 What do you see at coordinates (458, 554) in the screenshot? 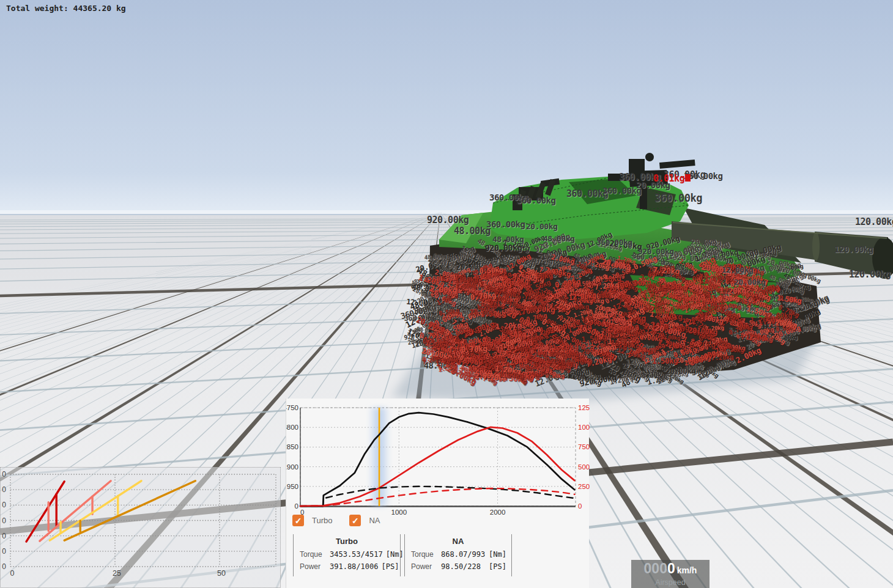
I see `na-torque-row: Torque 868.07/993 [Nm]` at bounding box center [458, 554].